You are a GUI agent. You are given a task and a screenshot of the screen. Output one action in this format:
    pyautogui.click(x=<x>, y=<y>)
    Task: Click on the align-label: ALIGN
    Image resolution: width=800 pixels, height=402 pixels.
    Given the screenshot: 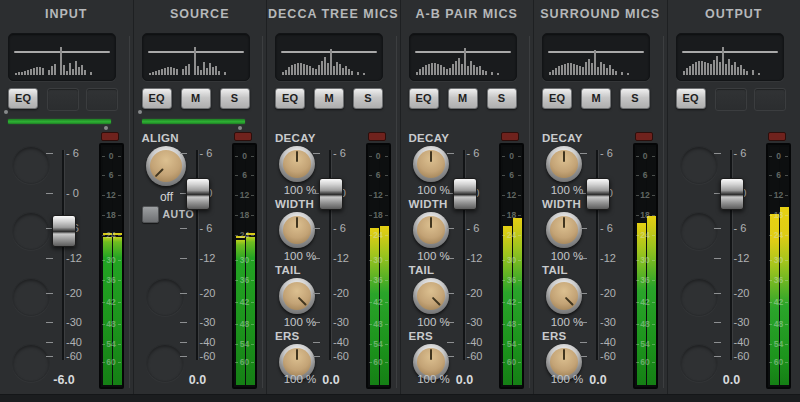 What is the action you would take?
    pyautogui.click(x=160, y=138)
    